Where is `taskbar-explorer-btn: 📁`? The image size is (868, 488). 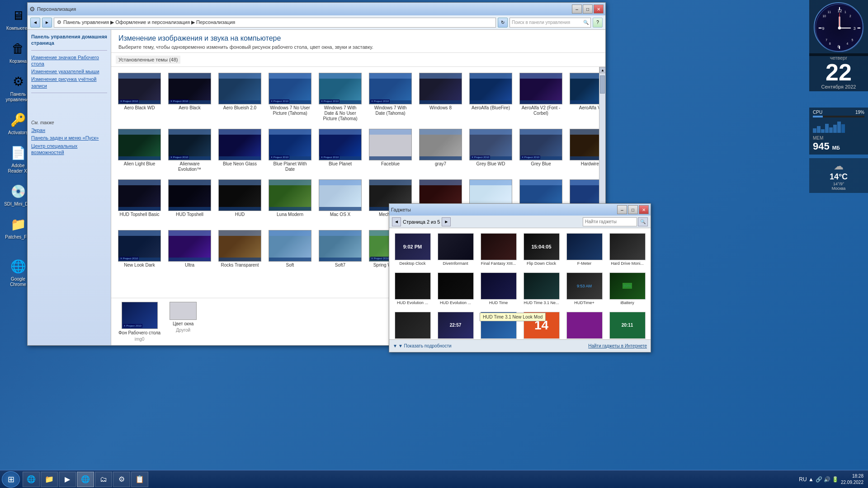
taskbar-explorer-btn: 📁 is located at coordinates (49, 479).